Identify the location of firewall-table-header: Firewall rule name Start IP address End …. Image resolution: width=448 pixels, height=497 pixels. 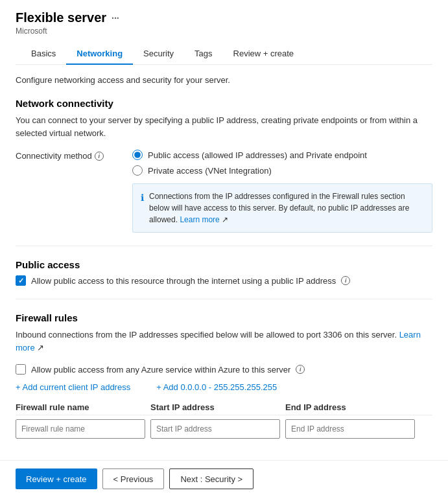
(224, 409).